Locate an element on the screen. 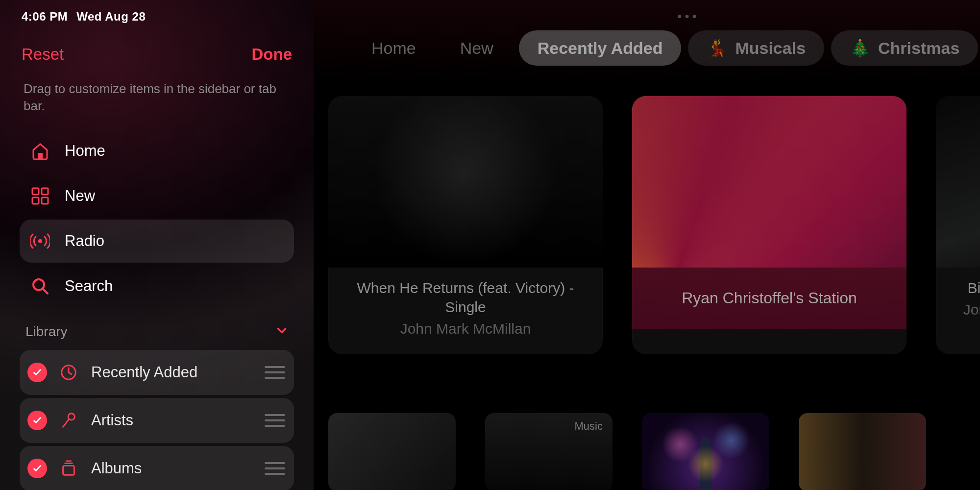  home-icon is located at coordinates (40, 151).